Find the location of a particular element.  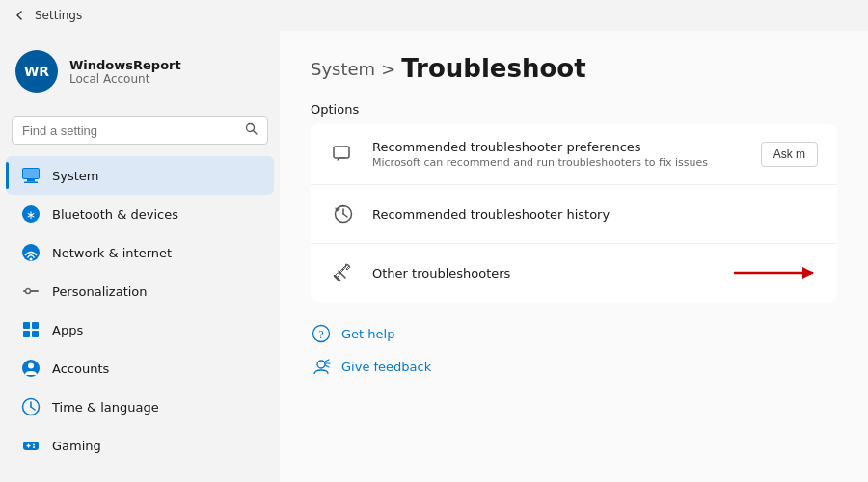

search-input is located at coordinates (131, 131).